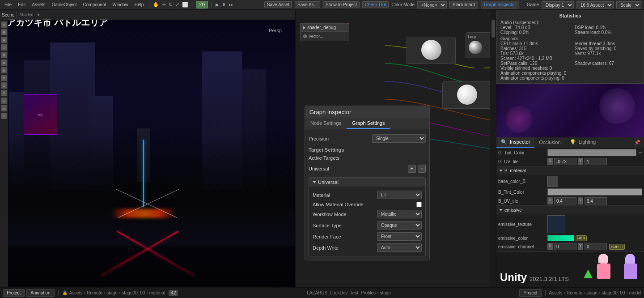 This screenshot has width=644, height=298. What do you see at coordinates (4, 116) in the screenshot?
I see `scene-icon-13: s` at bounding box center [4, 116].